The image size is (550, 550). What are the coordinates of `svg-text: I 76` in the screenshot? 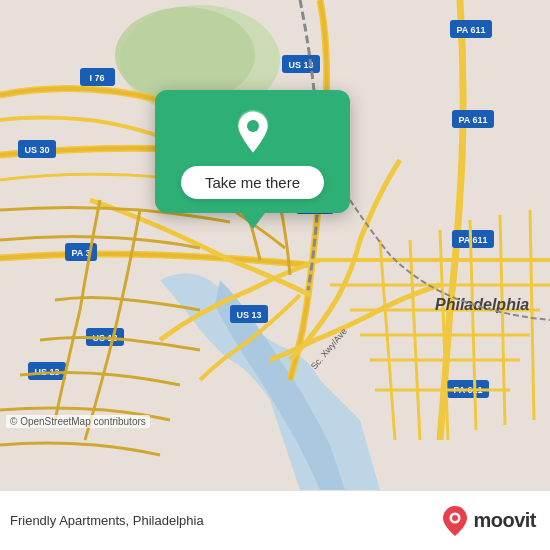 It's located at (96, 78).